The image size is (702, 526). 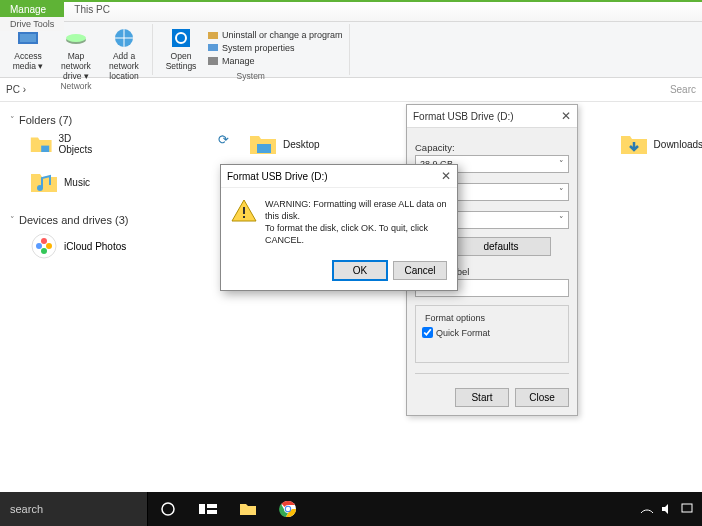 What do you see at coordinates (28, 38) in the screenshot?
I see `media-icon` at bounding box center [28, 38].